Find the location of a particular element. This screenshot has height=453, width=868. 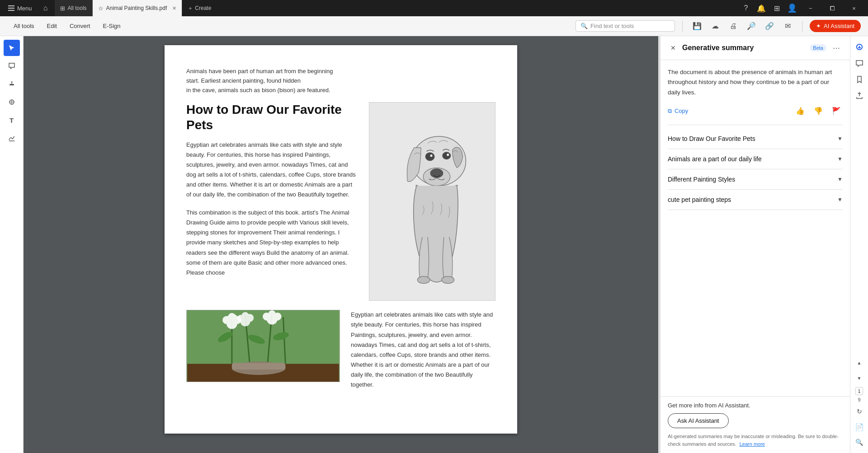

pdf-tab-label: Animal Painting Skills.pdf is located at coordinates (137, 8).